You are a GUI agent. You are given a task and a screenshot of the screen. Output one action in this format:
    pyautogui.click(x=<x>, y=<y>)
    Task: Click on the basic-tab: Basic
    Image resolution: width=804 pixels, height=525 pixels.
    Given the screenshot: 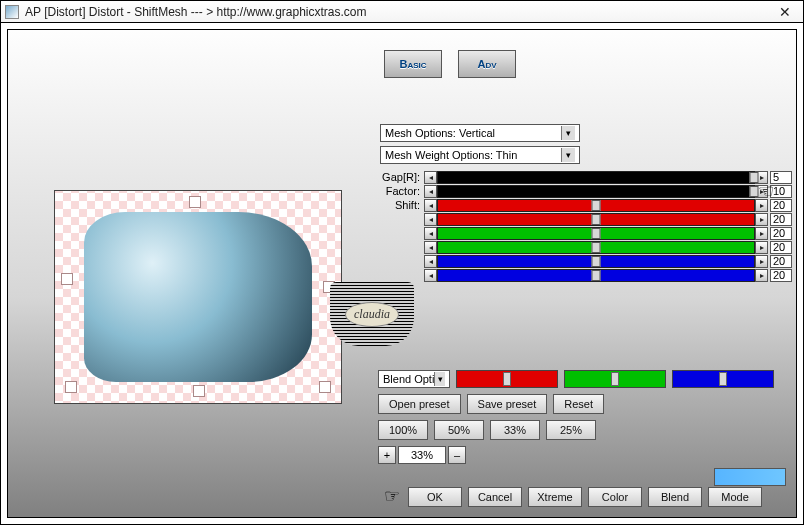 What is the action you would take?
    pyautogui.click(x=413, y=64)
    